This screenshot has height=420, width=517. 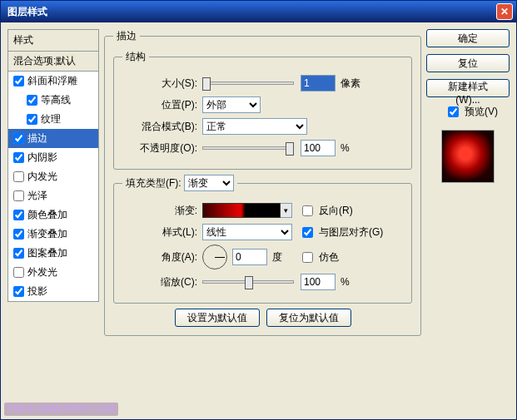 I want to click on style-label: 图案叠加, so click(x=47, y=253).